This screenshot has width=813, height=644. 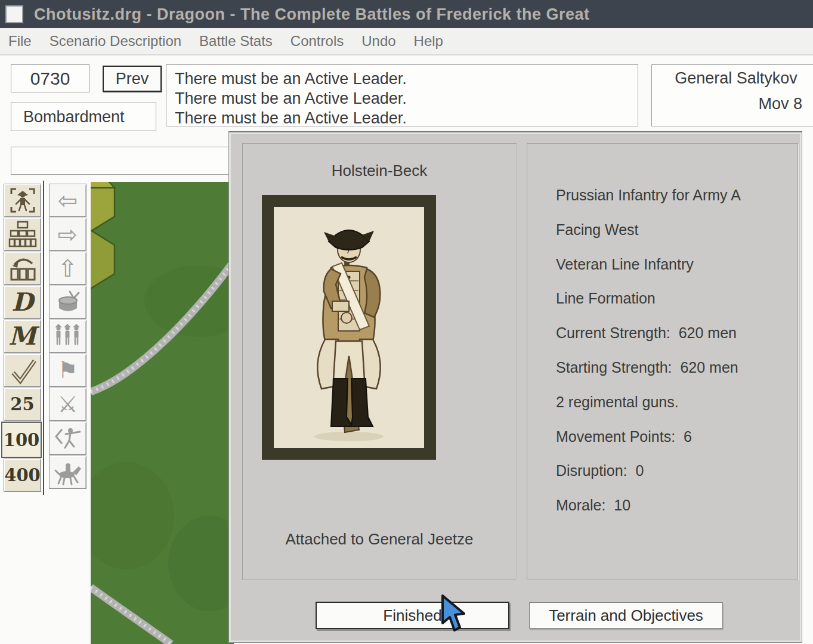 I want to click on cavalry-icon, so click(x=68, y=472).